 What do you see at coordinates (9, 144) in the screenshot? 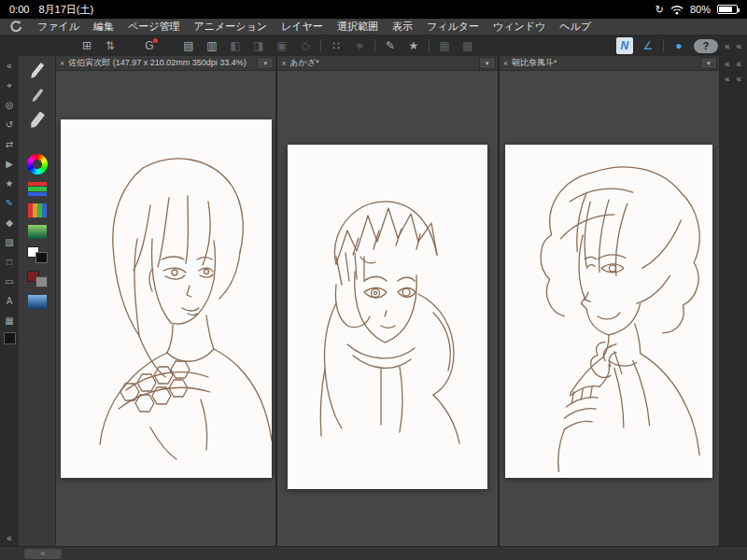
I see `flip-view-tool-icon: ⇄` at bounding box center [9, 144].